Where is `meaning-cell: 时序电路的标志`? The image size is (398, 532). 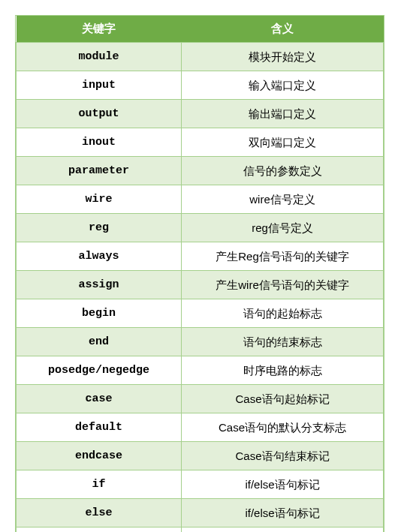 meaning-cell: 时序电路的标志 is located at coordinates (282, 371).